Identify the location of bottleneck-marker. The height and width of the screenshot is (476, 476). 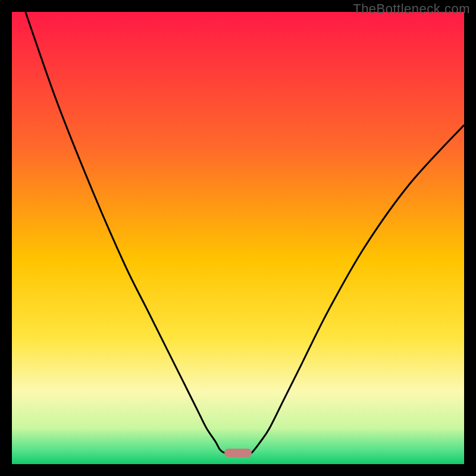
(238, 453).